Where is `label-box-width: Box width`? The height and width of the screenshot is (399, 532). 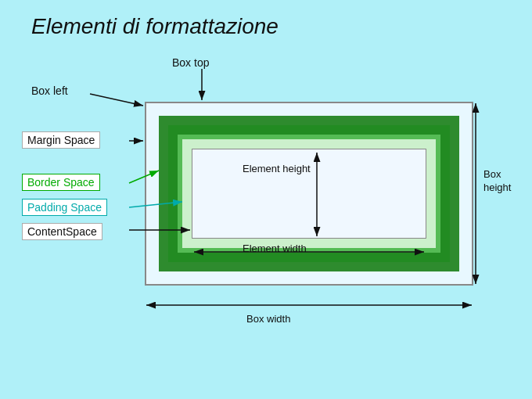
label-box-width: Box width is located at coordinates (268, 319).